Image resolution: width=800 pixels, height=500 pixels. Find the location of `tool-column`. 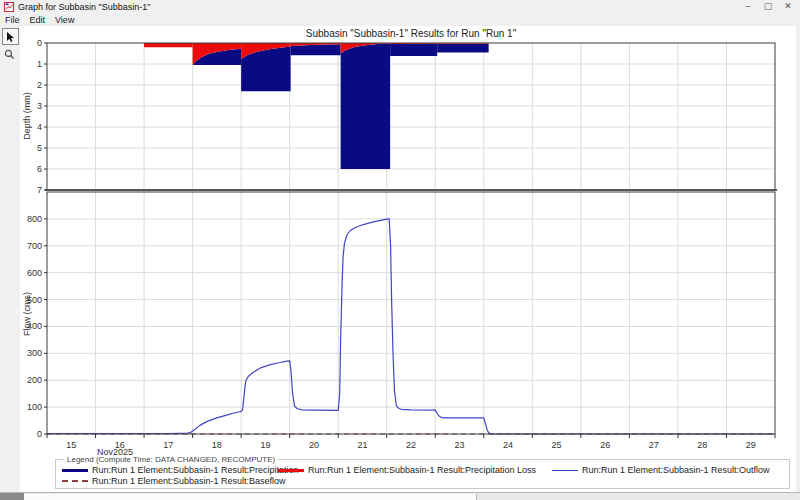

tool-column is located at coordinates (10, 259).